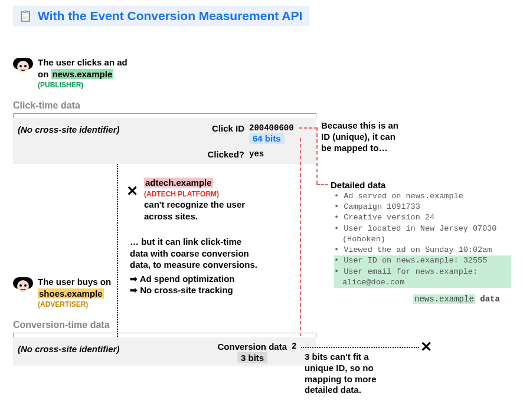 The width and height of the screenshot is (523, 420). What do you see at coordinates (170, 16) in the screenshot?
I see `title-text: With the Event Conversion Measurement AP…` at bounding box center [170, 16].